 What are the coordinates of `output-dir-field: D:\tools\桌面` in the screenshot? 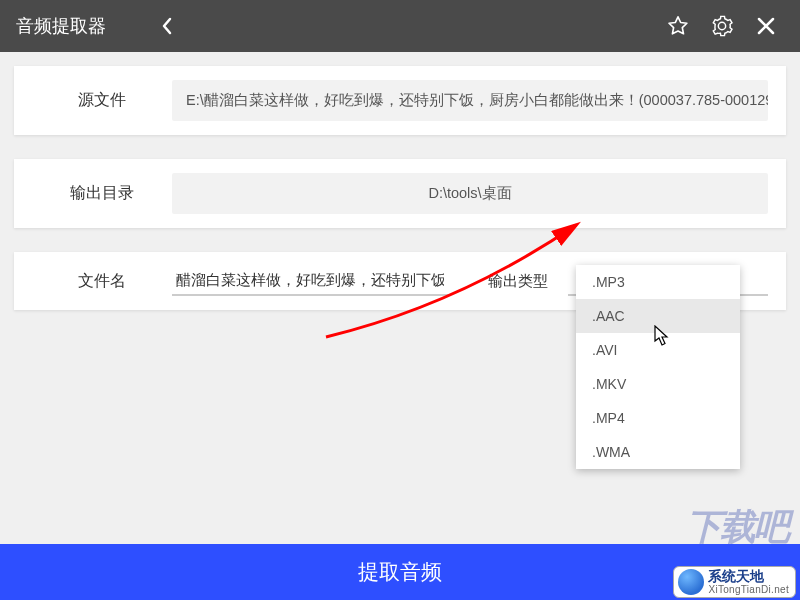 It's located at (470, 194).